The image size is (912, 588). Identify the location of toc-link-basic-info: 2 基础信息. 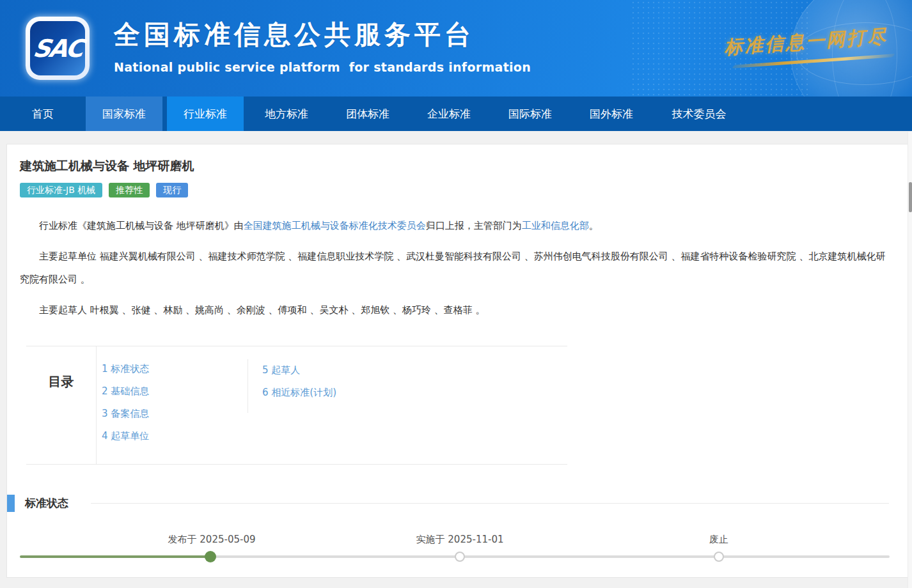
(175, 391).